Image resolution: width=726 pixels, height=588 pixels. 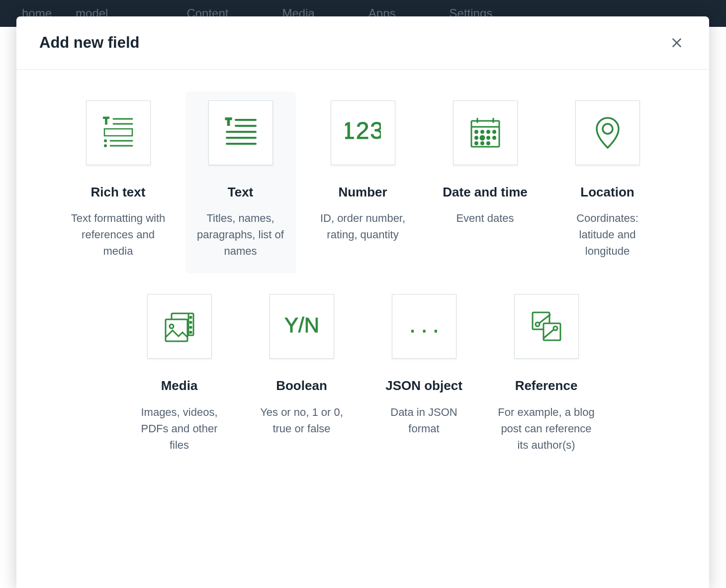 I want to click on field-title: Text, so click(x=241, y=192).